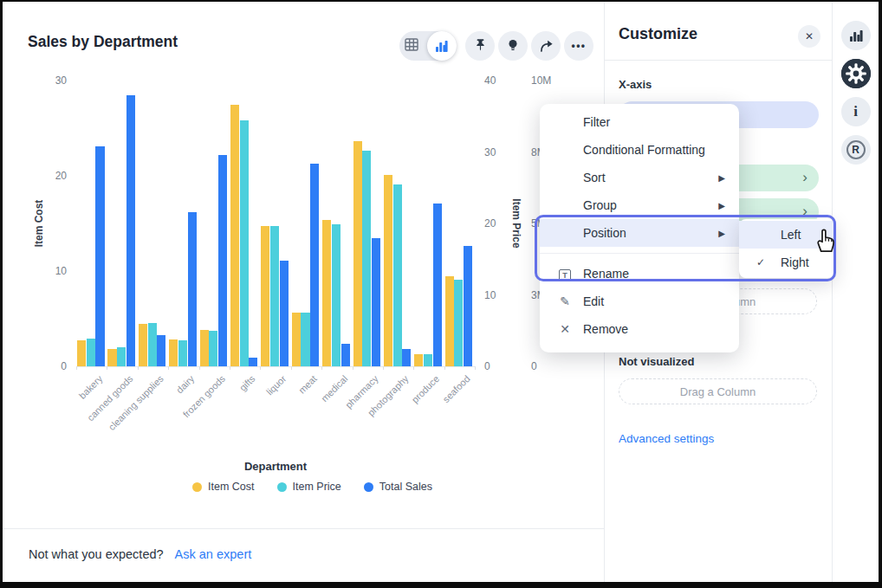 This screenshot has height=588, width=882. I want to click on share-button, so click(546, 46).